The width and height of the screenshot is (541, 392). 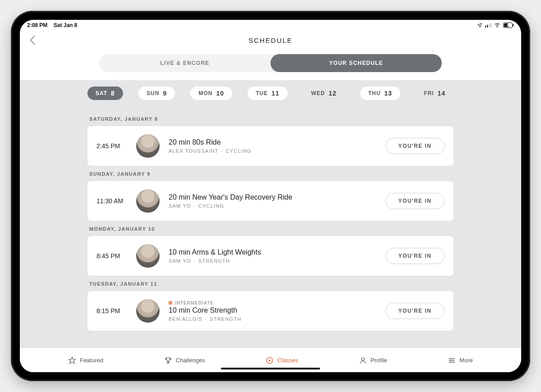 I want to click on segment-your-schedule: YOUR SCHEDULE, so click(x=356, y=63).